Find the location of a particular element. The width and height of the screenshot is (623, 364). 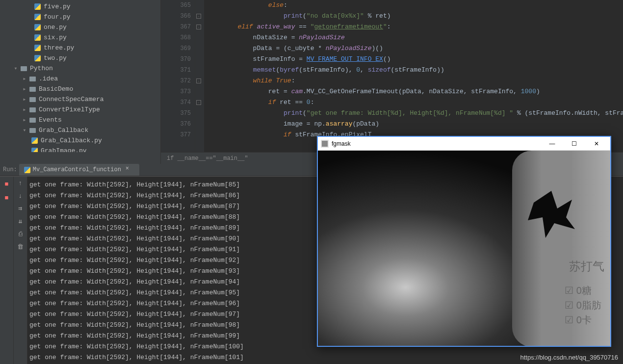

tree-item-label: Events is located at coordinates (50, 120).